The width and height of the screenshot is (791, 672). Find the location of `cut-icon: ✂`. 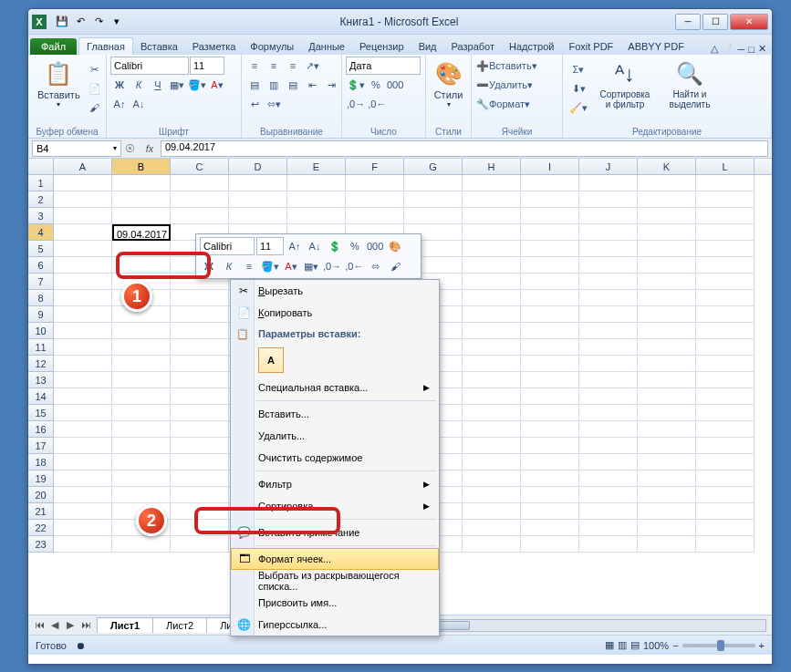

cut-icon: ✂ is located at coordinates (95, 69).